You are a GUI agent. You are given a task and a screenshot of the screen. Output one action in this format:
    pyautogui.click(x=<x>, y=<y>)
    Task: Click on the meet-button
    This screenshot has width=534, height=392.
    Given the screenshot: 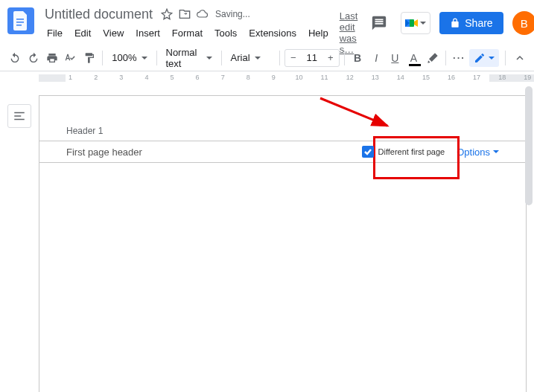 What is the action you would take?
    pyautogui.click(x=416, y=23)
    